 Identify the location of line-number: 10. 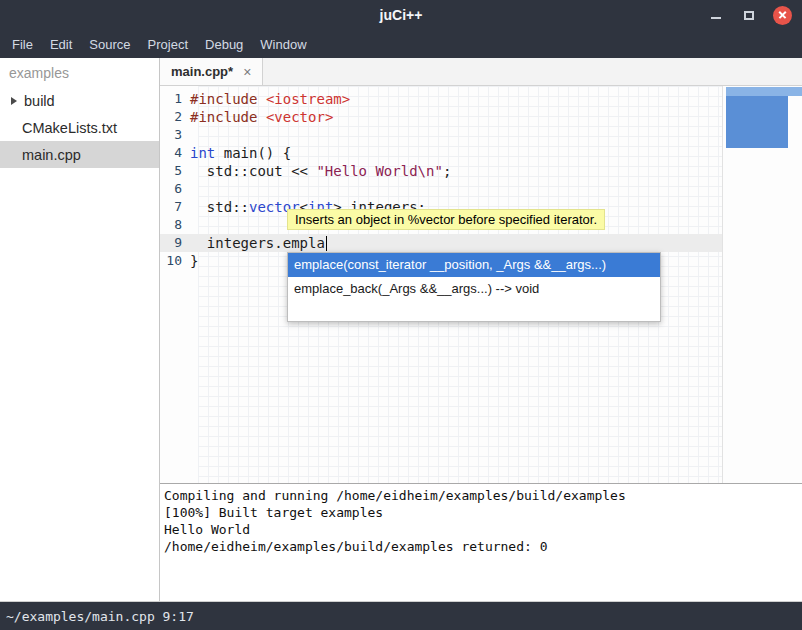
(175, 261).